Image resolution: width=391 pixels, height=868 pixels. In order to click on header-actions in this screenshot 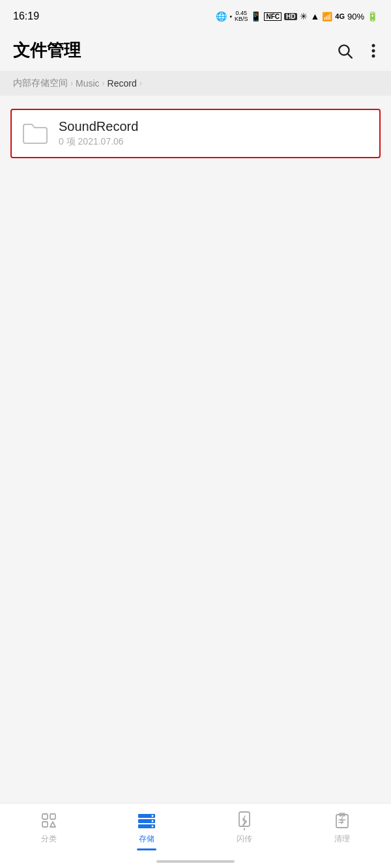, I will do `click(356, 51)`.